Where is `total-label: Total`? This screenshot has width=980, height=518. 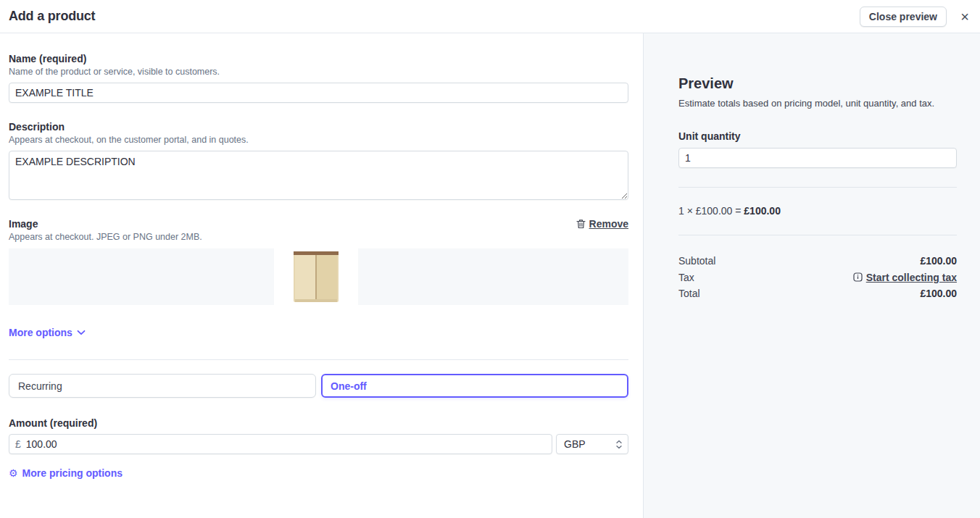
total-label: Total is located at coordinates (689, 294).